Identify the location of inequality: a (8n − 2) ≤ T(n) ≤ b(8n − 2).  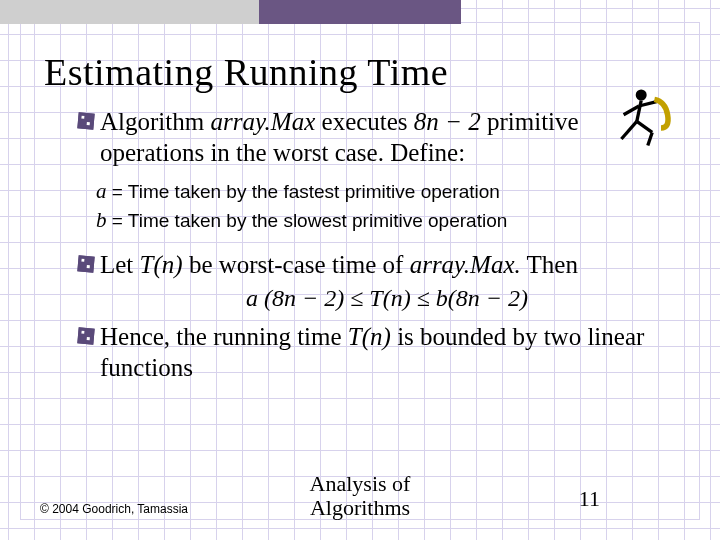
(387, 298).